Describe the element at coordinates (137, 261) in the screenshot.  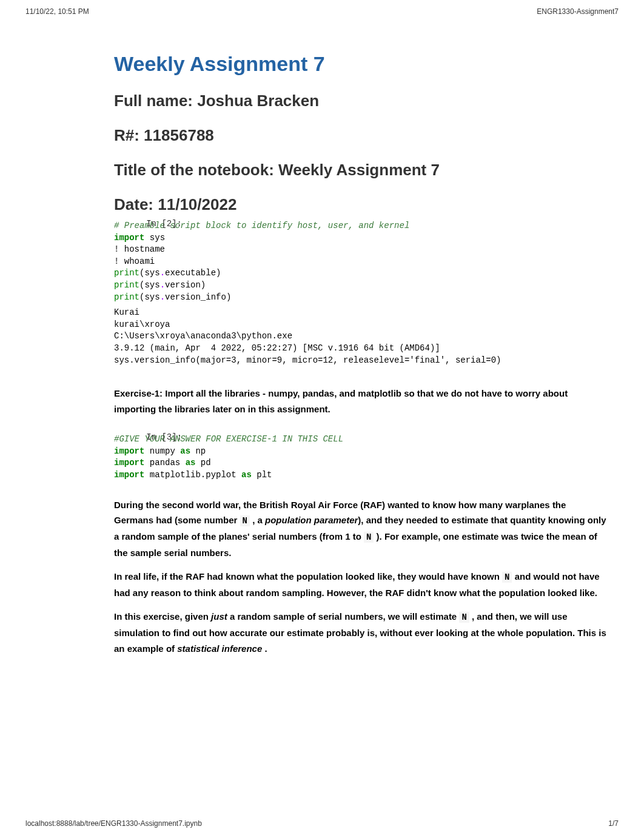
I see `cmd-whoami: whoami` at that location.